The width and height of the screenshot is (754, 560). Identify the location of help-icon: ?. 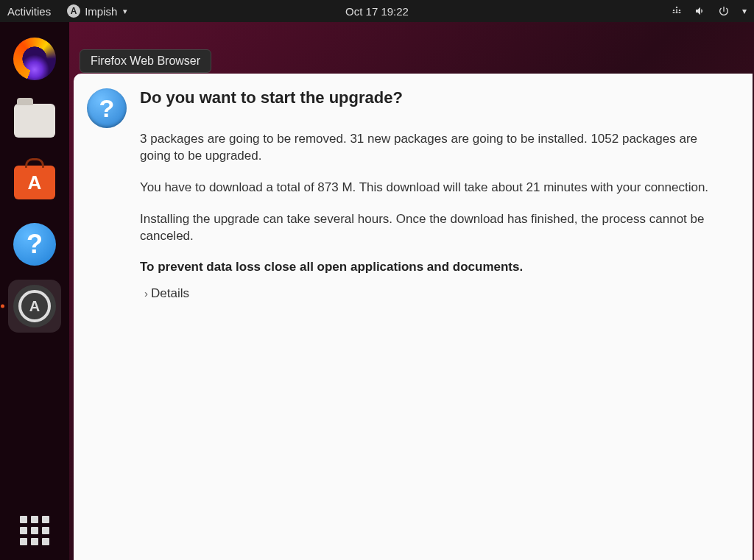
(35, 244).